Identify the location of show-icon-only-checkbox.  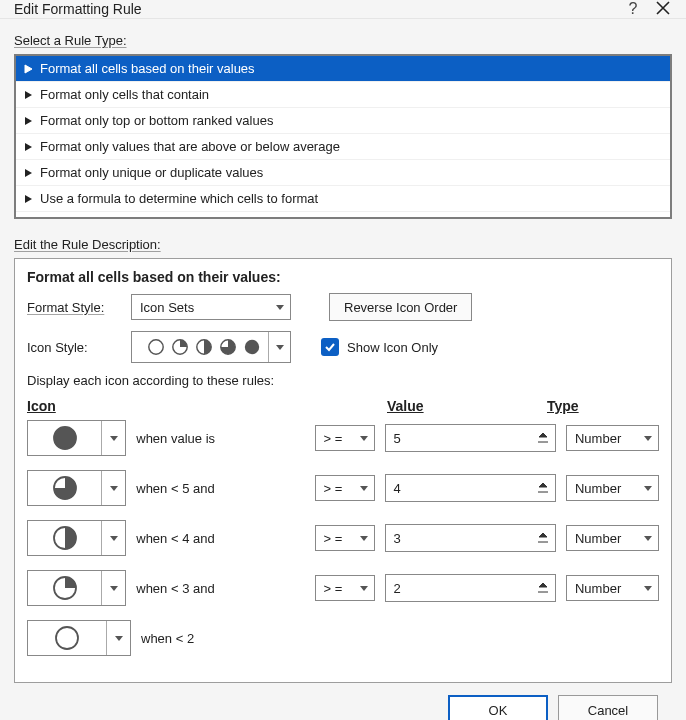
(330, 347).